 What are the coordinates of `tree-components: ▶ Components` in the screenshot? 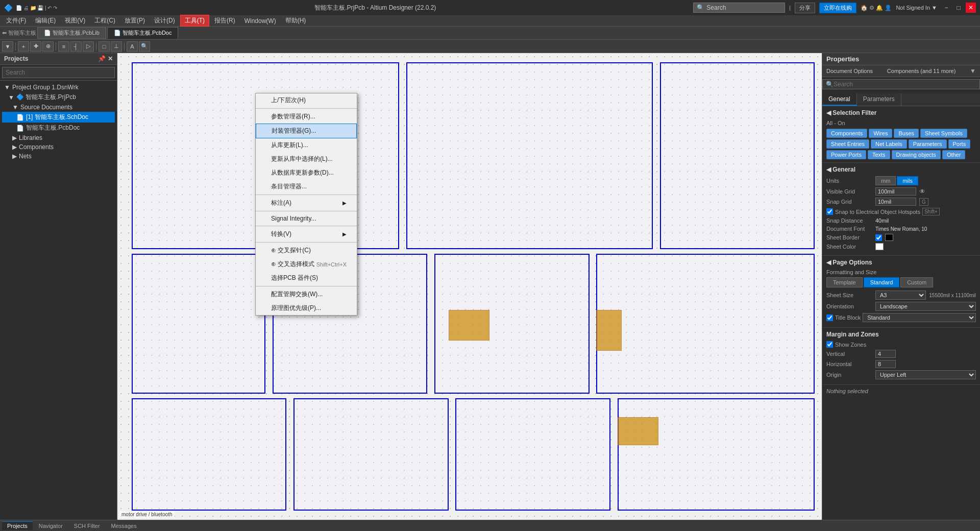 It's located at (58, 147).